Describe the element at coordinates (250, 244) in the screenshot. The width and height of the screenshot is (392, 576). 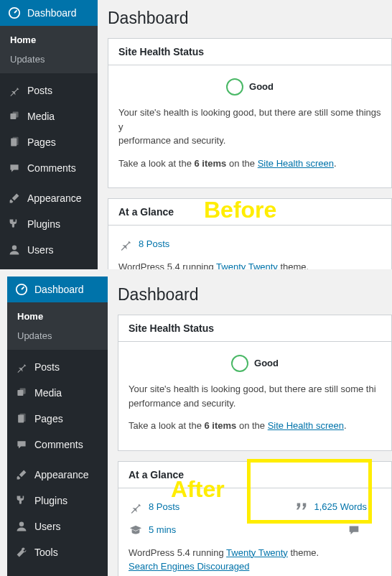
I see `glance-posts-row: 8 Posts` at that location.